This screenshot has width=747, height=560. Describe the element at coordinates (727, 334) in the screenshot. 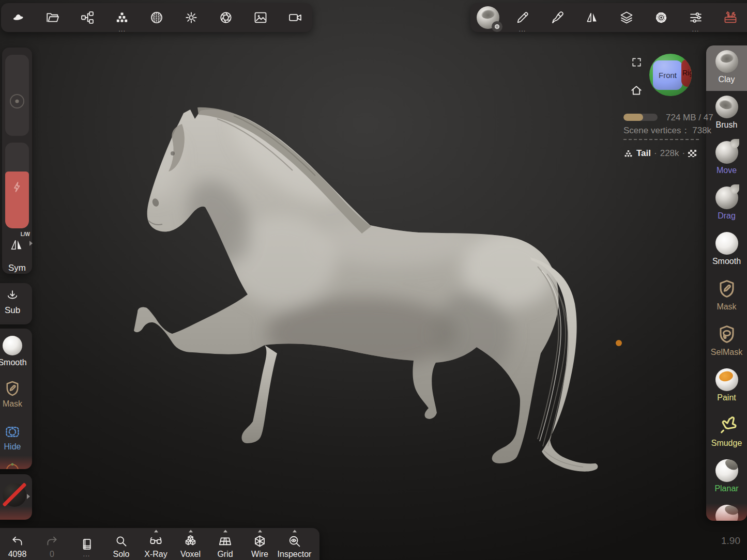

I see `selmask-shield-icon` at that location.